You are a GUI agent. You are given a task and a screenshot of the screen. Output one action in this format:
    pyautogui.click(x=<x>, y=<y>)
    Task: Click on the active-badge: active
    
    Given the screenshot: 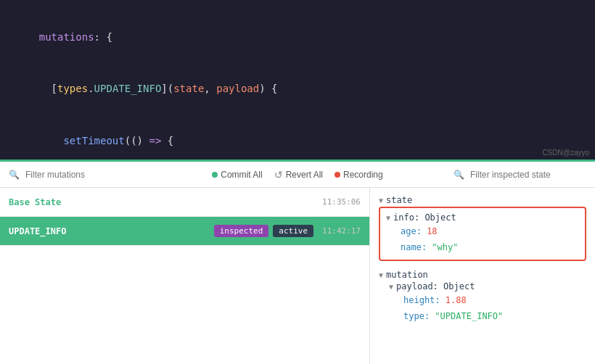 What is the action you would take?
    pyautogui.click(x=293, y=231)
    